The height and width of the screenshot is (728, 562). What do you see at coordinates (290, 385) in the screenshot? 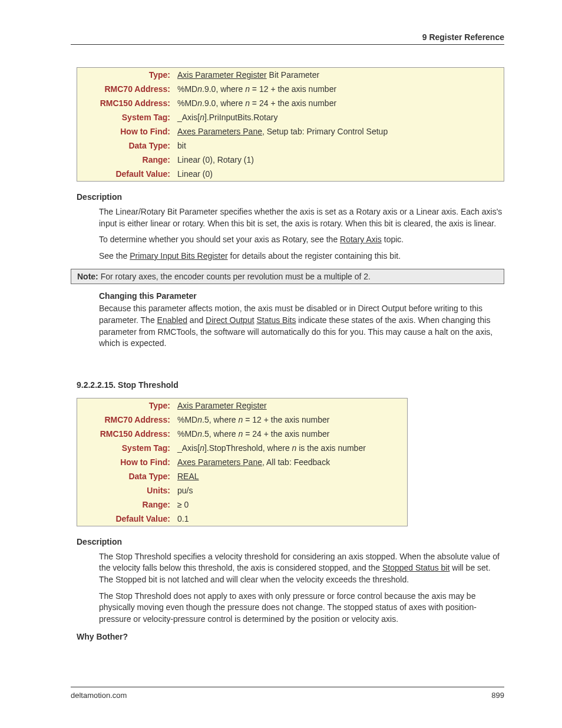
I see `section-number: 9.2.2.2.15. Stop Threshold` at bounding box center [290, 385].